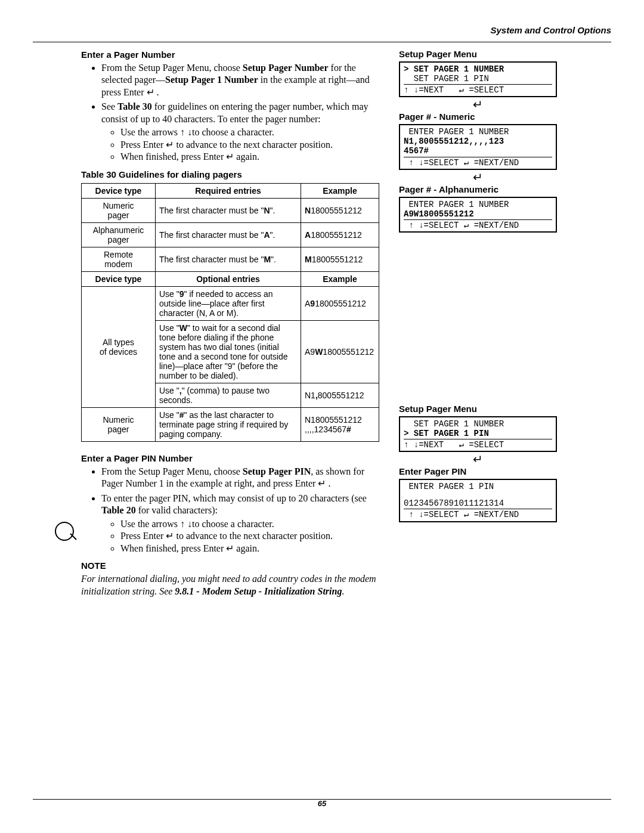 The width and height of the screenshot is (644, 833). What do you see at coordinates (340, 395) in the screenshot?
I see `td: N1,8005551212` at bounding box center [340, 395].